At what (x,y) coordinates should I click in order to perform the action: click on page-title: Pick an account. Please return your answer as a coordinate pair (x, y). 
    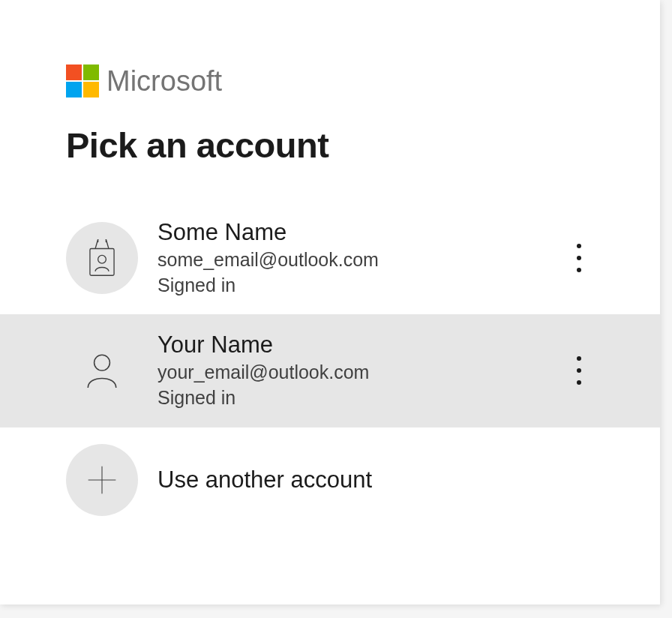
    Looking at the image, I should click on (330, 146).